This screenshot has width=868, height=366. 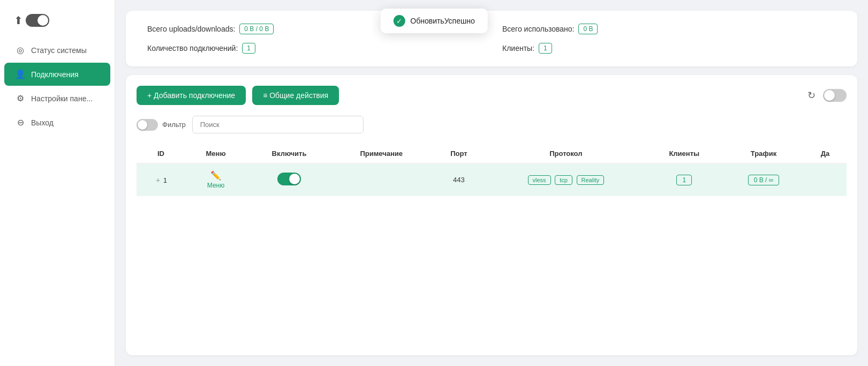 I want to click on total-used-value: 0 B, so click(x=588, y=29).